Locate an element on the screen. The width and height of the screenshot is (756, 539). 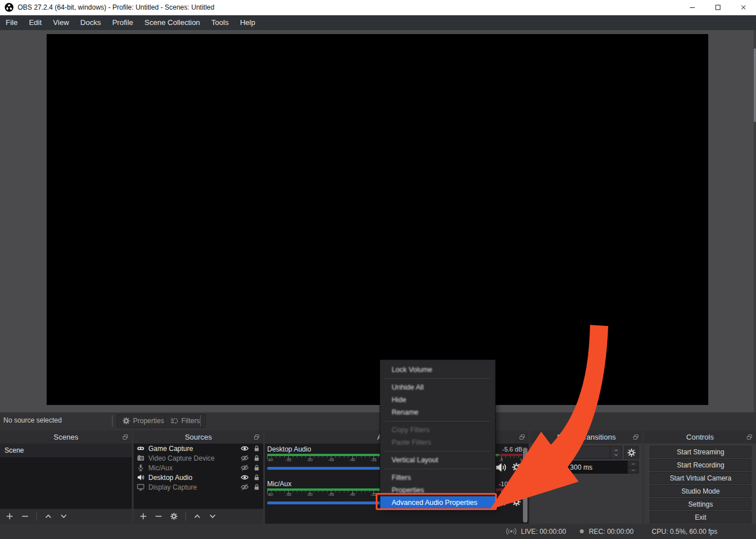
context-menu-item-unhide-all: Unhide All is located at coordinates (438, 387).